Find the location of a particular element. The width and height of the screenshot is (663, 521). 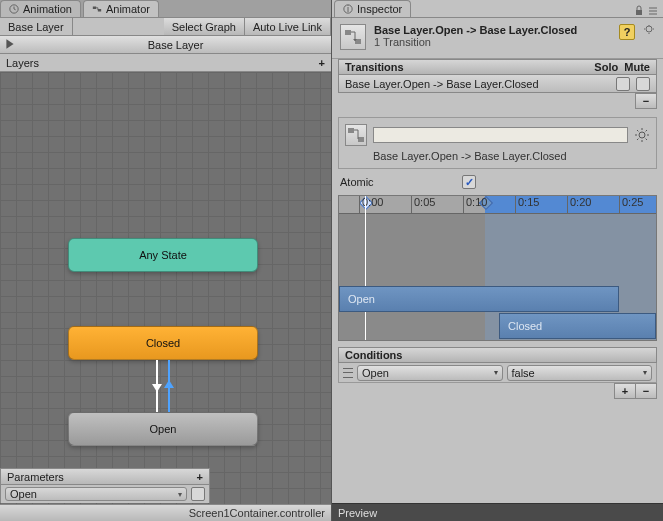

transition-icon-small is located at coordinates (356, 135).